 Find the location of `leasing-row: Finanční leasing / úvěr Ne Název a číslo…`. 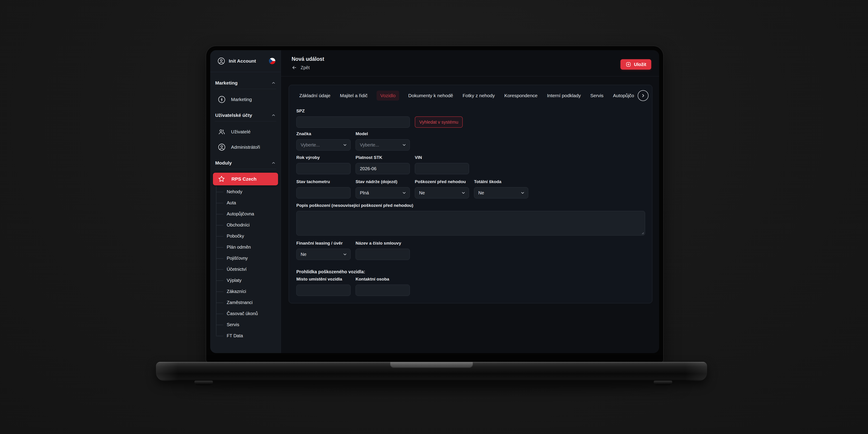

leasing-row: Finanční leasing / úvěr Ne Název a číslo… is located at coordinates (353, 250).